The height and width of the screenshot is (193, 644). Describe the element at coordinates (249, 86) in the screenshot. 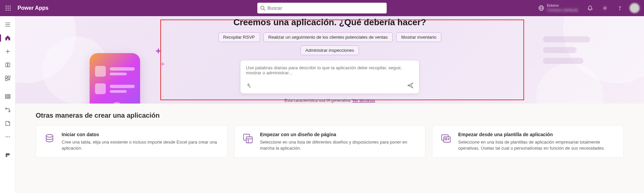

I see `sparkle-small-icon` at that location.